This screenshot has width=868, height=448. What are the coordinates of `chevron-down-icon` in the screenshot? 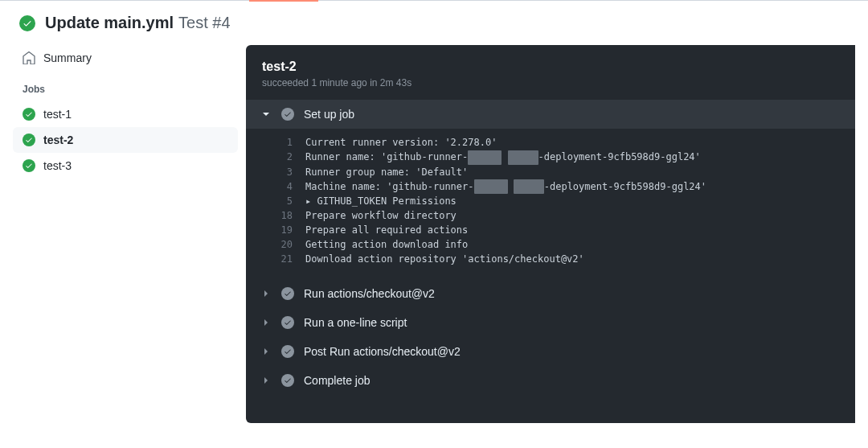 It's located at (266, 114).